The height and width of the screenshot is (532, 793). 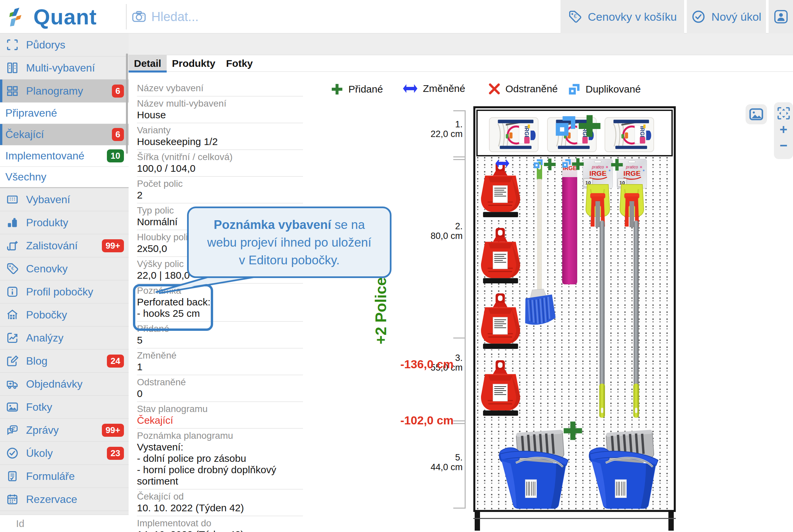 What do you see at coordinates (64, 361) in the screenshot?
I see `sidebar-item-blog: Blog 24` at bounding box center [64, 361].